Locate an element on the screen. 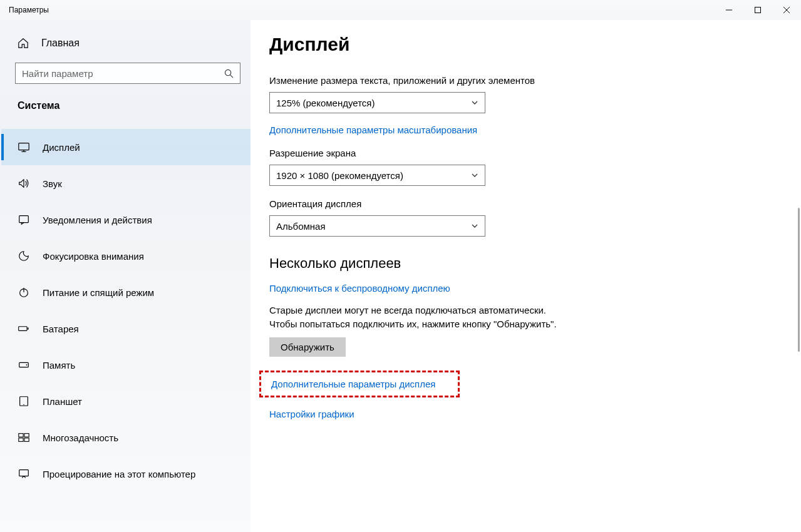 This screenshot has height=532, width=801. sidebar-item-label: Многозадачность is located at coordinates (80, 438).